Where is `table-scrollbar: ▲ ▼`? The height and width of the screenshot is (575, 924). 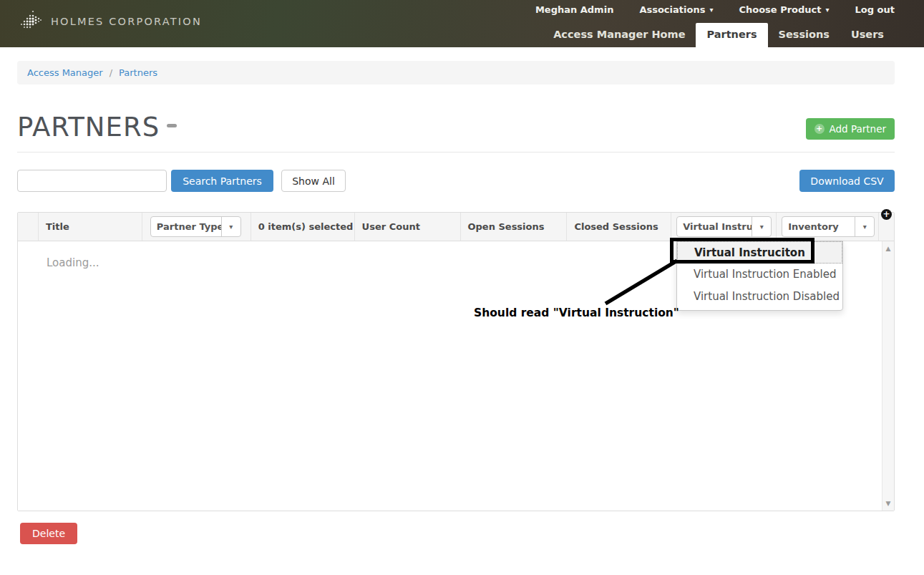 table-scrollbar: ▲ ▼ is located at coordinates (887, 376).